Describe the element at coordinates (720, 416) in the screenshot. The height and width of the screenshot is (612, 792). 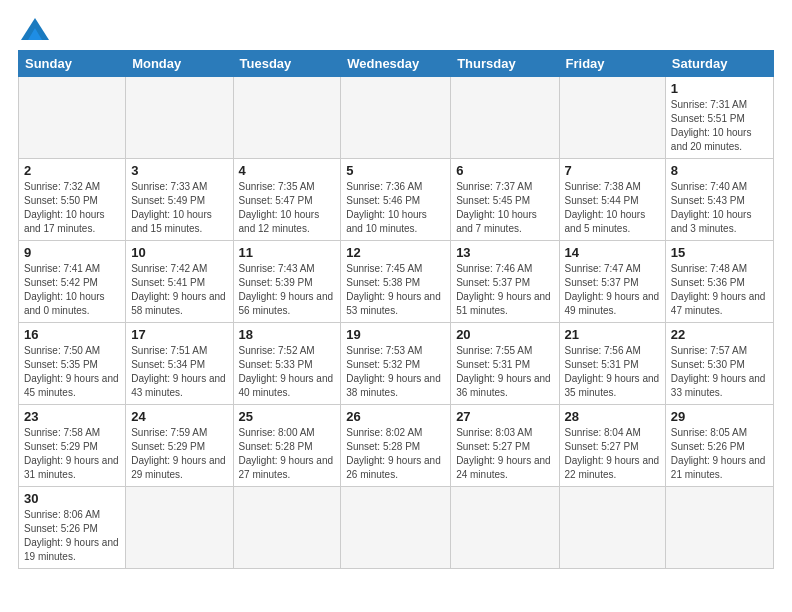
I see `day-number: 29` at that location.